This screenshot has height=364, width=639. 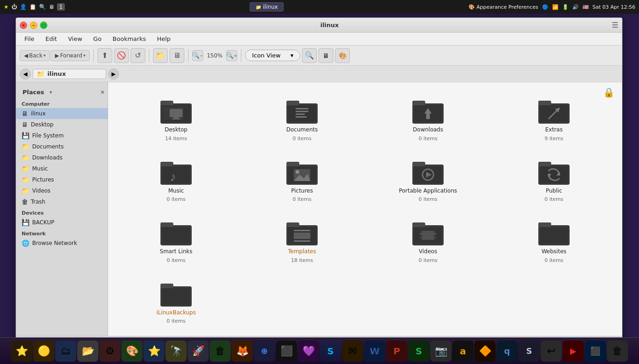 I want to click on path-left-button: ◀, so click(x=25, y=74).